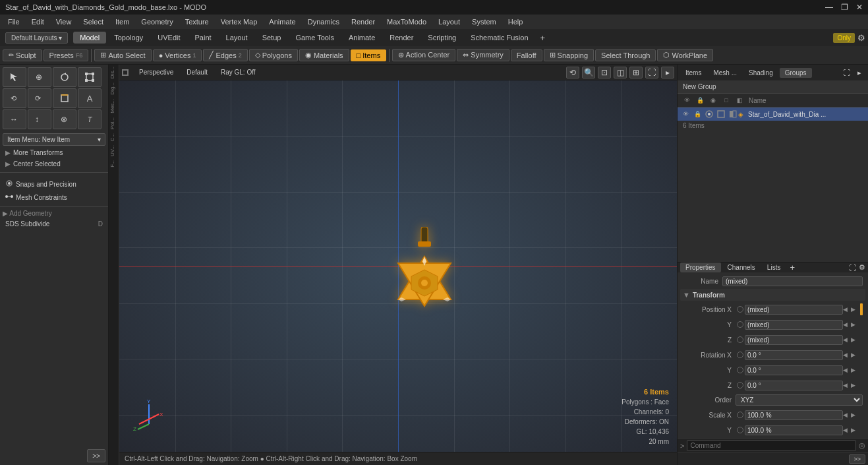  Describe the element at coordinates (14, 22) in the screenshot. I see `menu-file: File` at that location.